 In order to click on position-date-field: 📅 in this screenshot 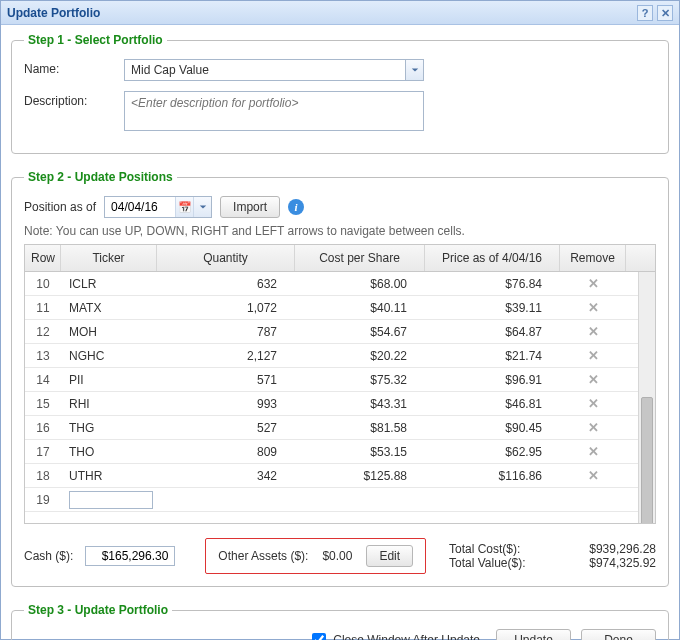, I will do `click(158, 207)`.